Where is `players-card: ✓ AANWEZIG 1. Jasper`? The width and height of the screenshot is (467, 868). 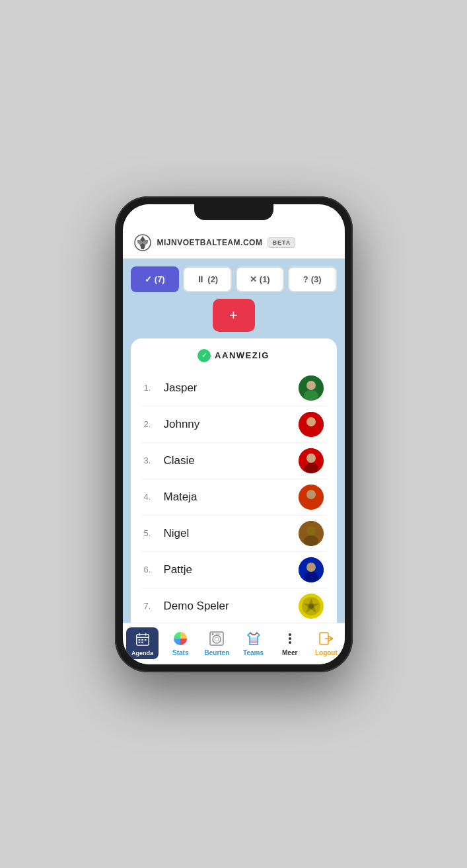
players-card: ✓ AANWEZIG 1. Jasper is located at coordinates (234, 481).